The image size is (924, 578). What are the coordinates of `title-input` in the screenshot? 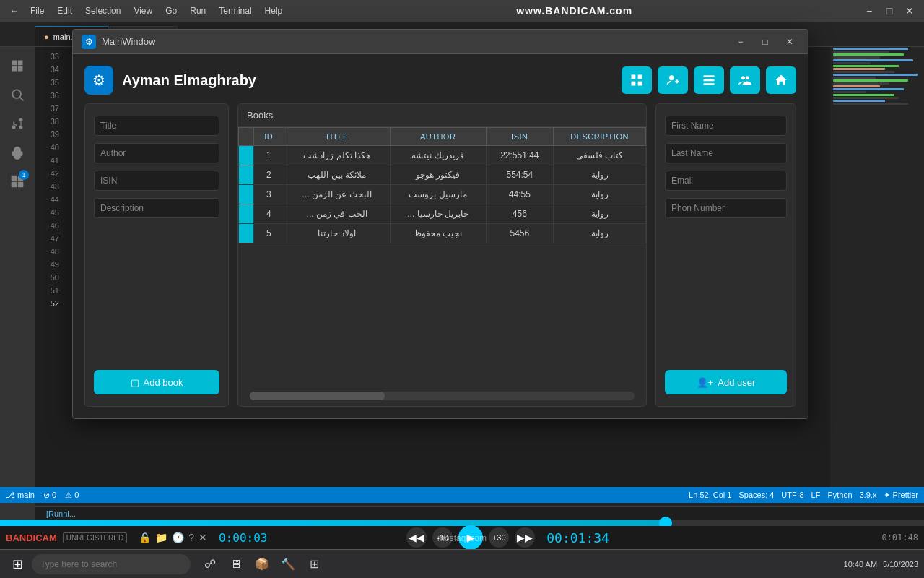 It's located at (157, 126).